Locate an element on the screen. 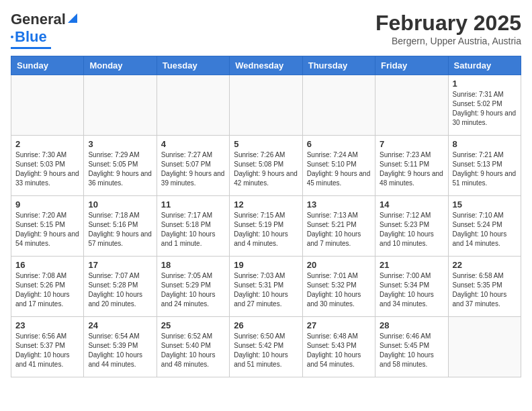 This screenshot has height=411, width=532. calendar-cell: 2Sunrise: 7:30 AM Sunset: 5:03 PM Daylig… is located at coordinates (48, 166).